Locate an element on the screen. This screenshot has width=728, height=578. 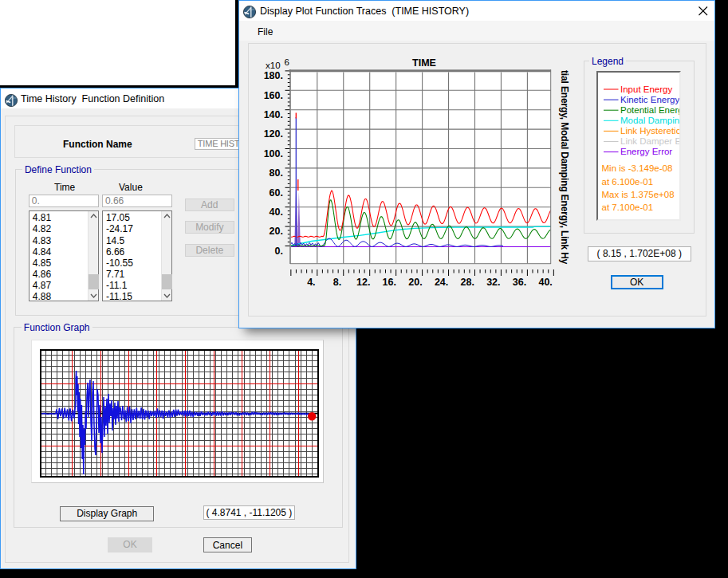
svg-text: 0. is located at coordinates (279, 251).